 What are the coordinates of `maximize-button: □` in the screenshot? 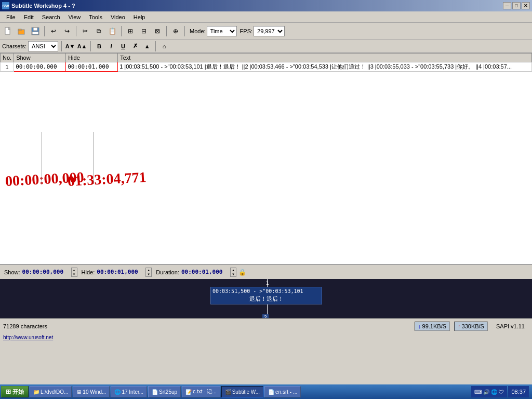 It's located at (516, 6).